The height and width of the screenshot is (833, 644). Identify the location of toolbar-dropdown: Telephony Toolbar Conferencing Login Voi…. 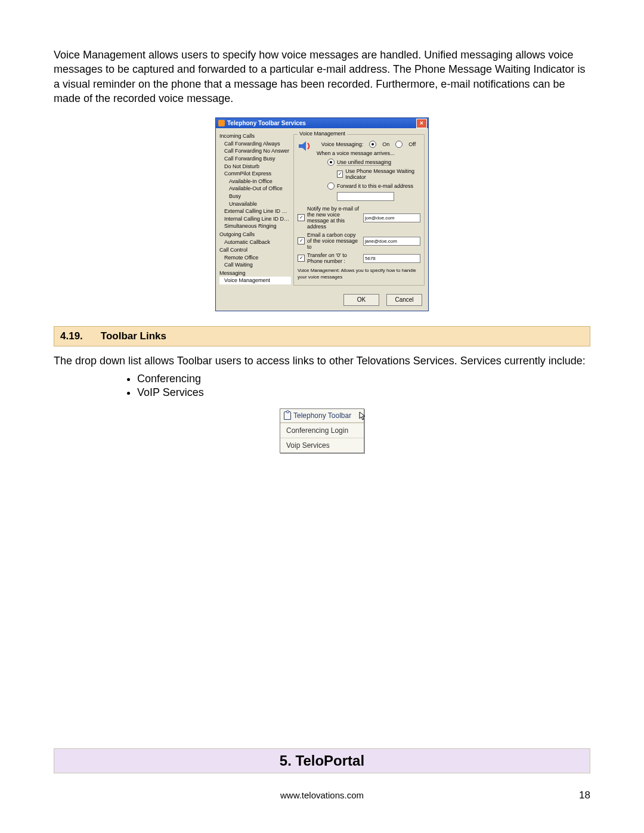
(322, 431).